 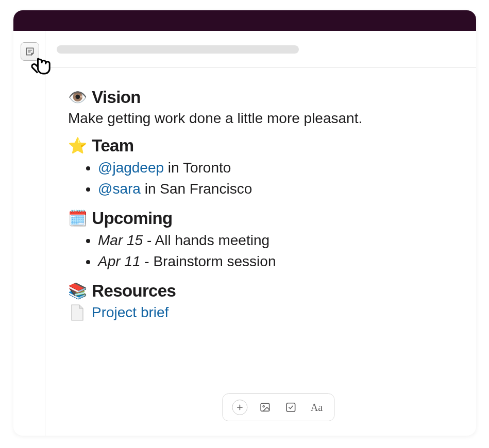 What do you see at coordinates (276, 168) in the screenshot?
I see `list-item: @jagdeep in Toronto` at bounding box center [276, 168].